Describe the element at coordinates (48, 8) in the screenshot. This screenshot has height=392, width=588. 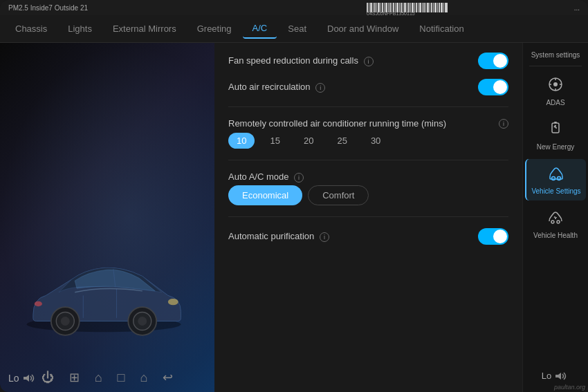
I see `pm-text: PM2.5 Inside7 Outside 21` at that location.